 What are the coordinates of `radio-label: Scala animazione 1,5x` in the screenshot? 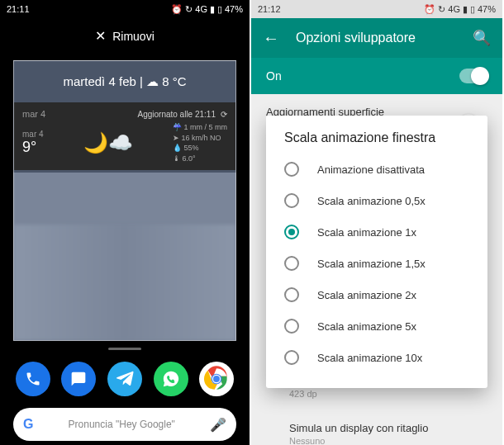 It's located at (372, 264).